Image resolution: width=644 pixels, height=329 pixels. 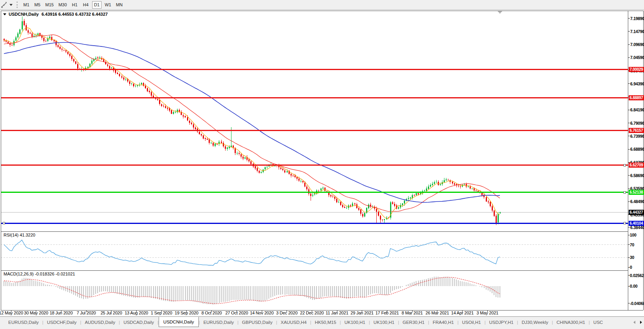 I want to click on timeframe-button-d1: D1, so click(x=97, y=5).